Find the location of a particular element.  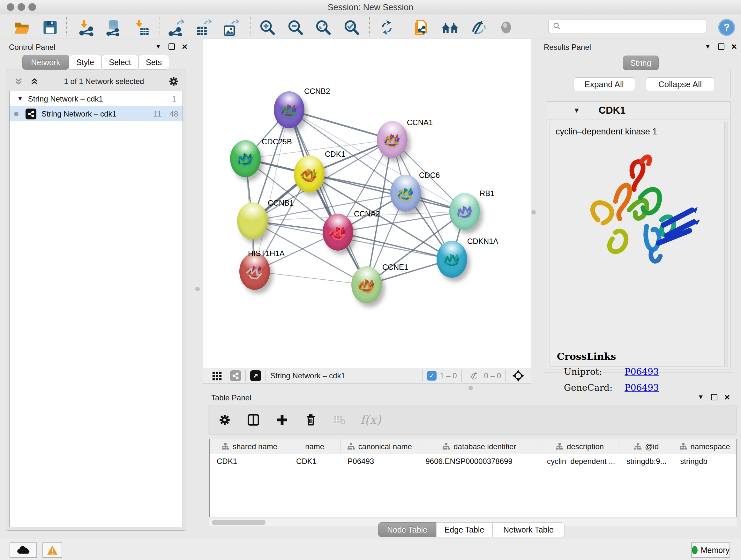

expand-all-networks-icon is located at coordinates (35, 81).